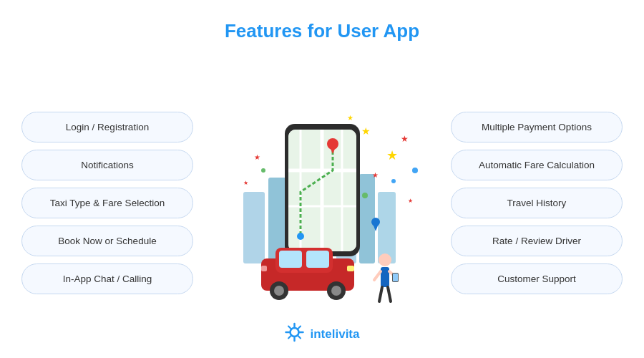 The image size is (644, 358). Describe the element at coordinates (107, 203) in the screenshot. I see `feature-taxi-fare: Taxi Type & Fare Selection` at that location.